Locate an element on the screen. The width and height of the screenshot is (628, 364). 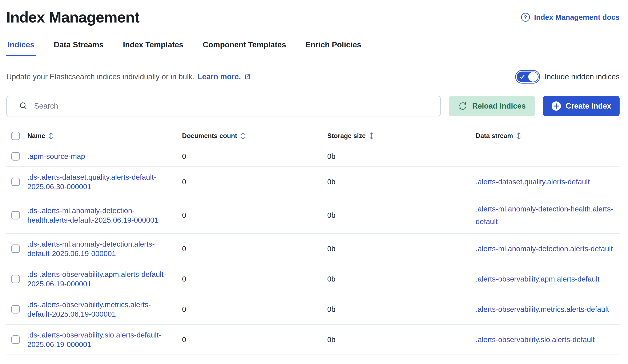
intro-text: Update your Elasticsearch indices indivi… is located at coordinates (100, 77).